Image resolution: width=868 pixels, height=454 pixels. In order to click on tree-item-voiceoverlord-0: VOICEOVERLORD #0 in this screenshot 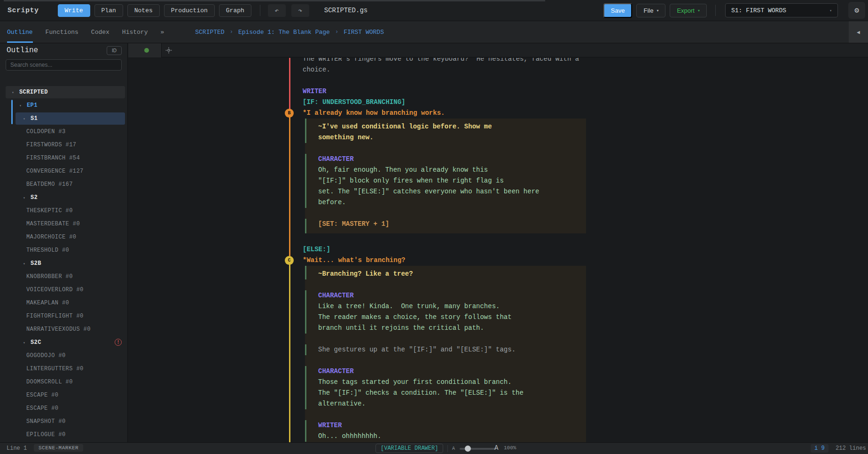, I will do `click(64, 290)`.